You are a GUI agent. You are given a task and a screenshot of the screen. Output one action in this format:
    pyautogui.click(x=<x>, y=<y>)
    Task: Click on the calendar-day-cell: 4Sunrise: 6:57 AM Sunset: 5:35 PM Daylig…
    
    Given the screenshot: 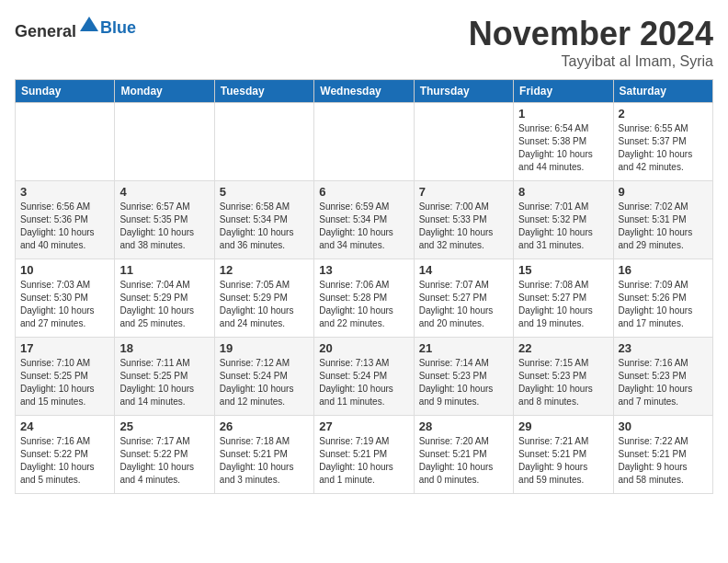 What is the action you would take?
    pyautogui.click(x=165, y=221)
    